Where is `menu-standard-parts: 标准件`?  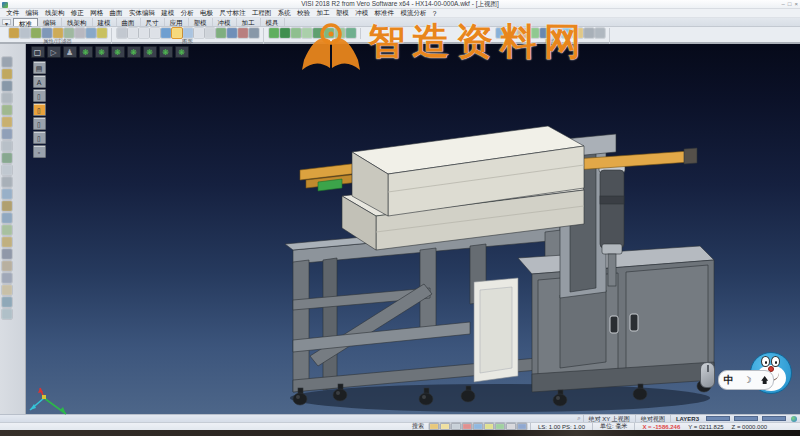 menu-standard-parts: 标准件 is located at coordinates (384, 14).